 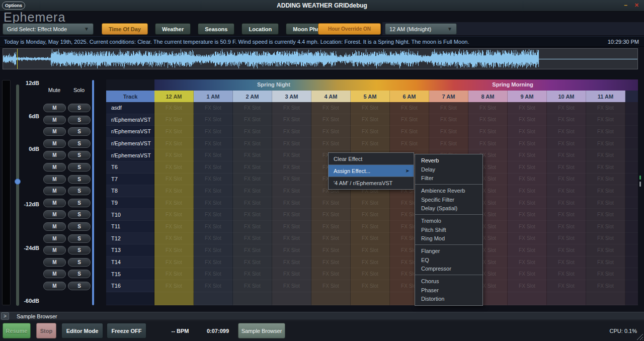 I want to click on effect-menu-item: Delay, so click(x=449, y=169).